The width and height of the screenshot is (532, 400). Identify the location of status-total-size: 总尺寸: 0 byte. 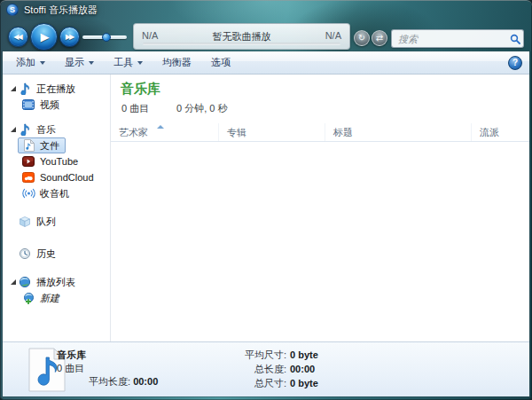
(277, 383).